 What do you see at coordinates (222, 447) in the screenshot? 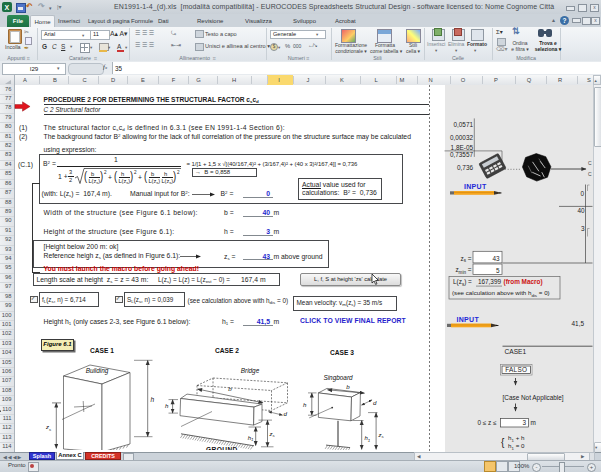
I see `svg-text: GROUND` at bounding box center [222, 447].